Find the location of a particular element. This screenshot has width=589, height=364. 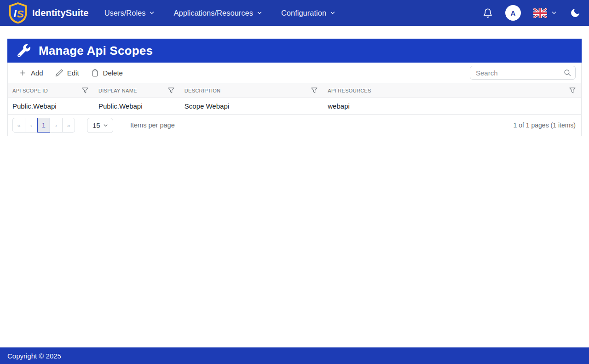

svg-text: S is located at coordinates (20, 14).